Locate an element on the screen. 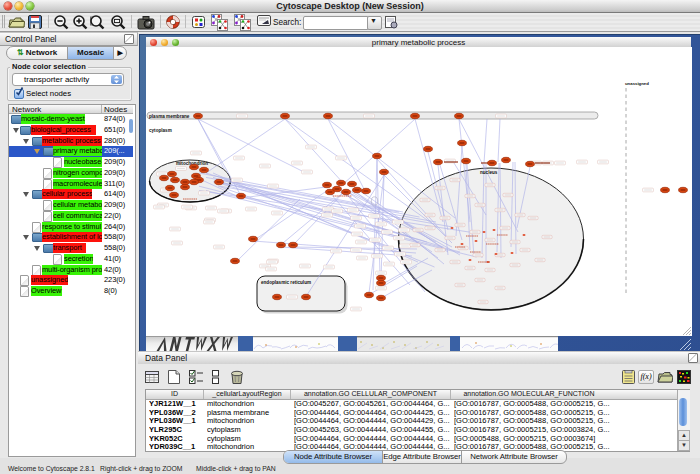 The height and width of the screenshot is (474, 700). svg-text: cytoplasm is located at coordinates (160, 130).